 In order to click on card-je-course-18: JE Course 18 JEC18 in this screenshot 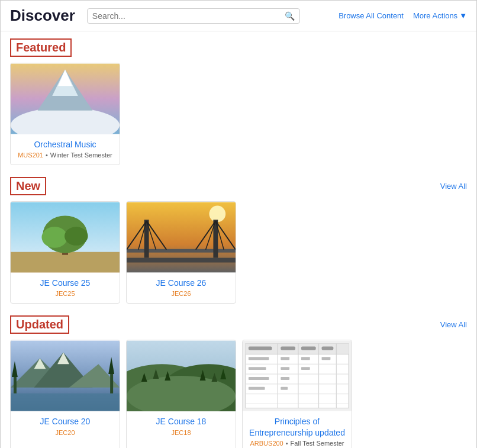, I will do `click(181, 394)`.